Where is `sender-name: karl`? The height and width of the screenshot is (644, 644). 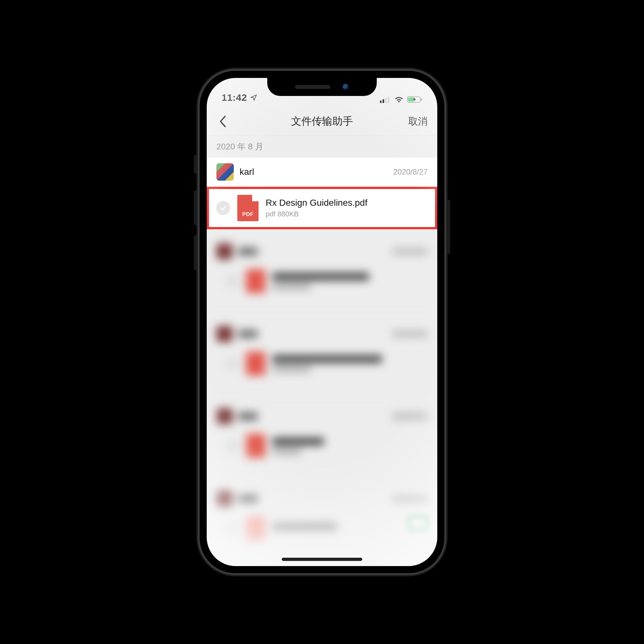 sender-name: karl is located at coordinates (313, 172).